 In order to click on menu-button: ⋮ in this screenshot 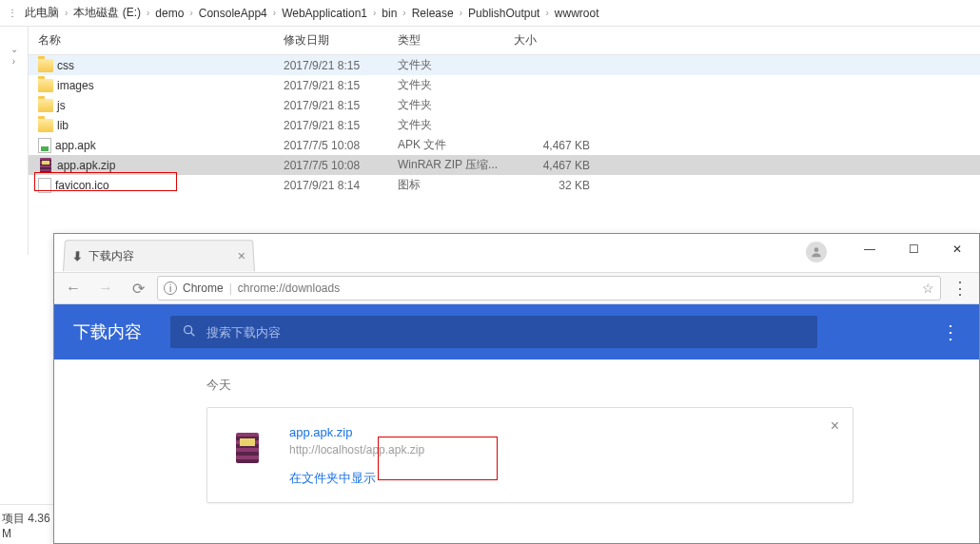, I will do `click(960, 288)`.